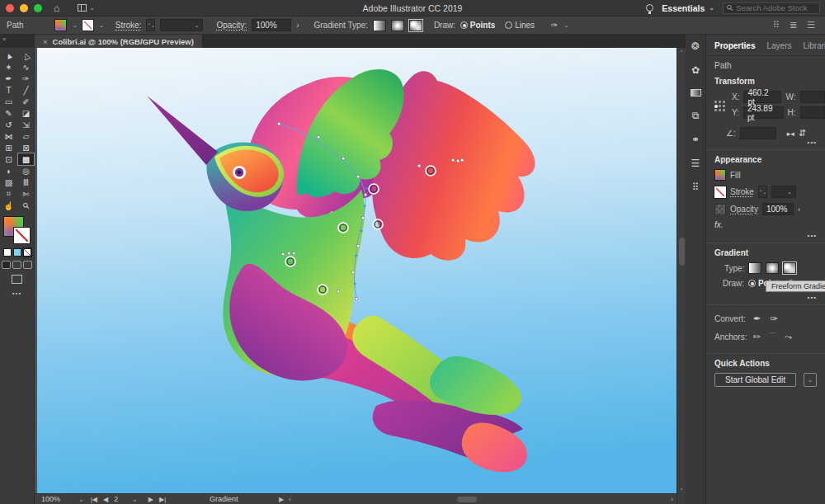  Describe the element at coordinates (26, 78) in the screenshot. I see `curvature-tool: ✑` at that location.